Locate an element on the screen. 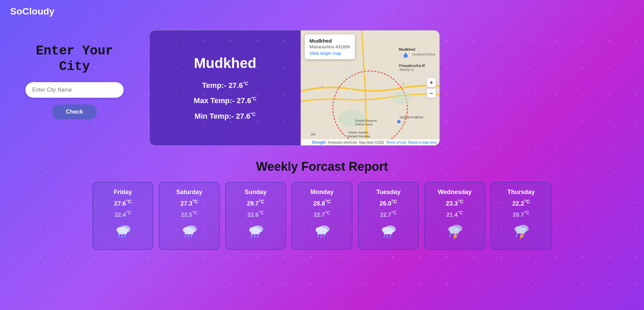 This screenshot has height=310, width=644. svg-text: Mudkhed is located at coordinates (407, 49).